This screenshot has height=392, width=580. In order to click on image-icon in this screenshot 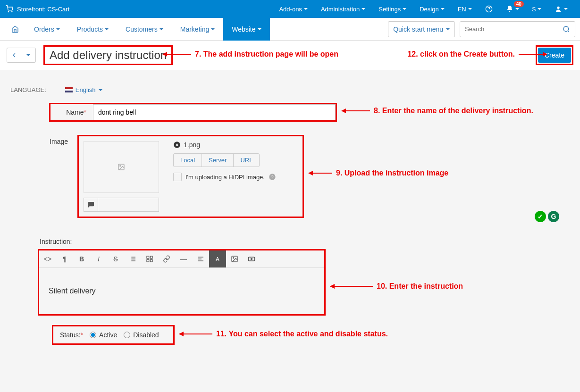, I will do `click(235, 259)`.